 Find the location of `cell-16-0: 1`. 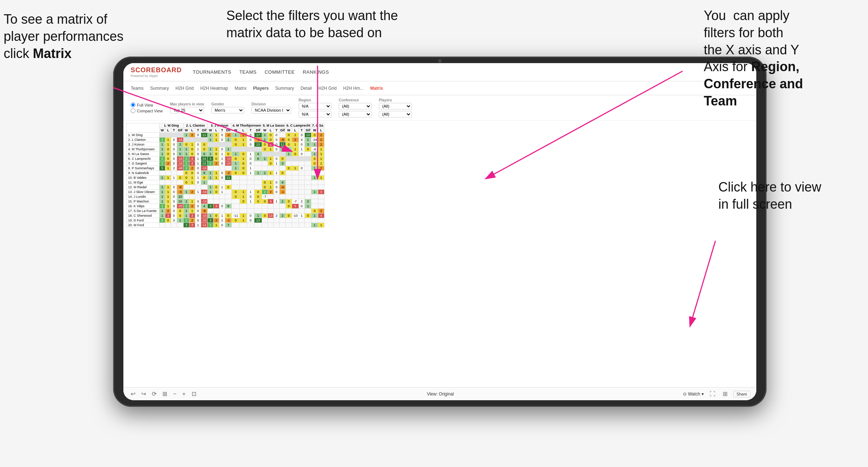

cell-16-0: 1 is located at coordinates (162, 211).